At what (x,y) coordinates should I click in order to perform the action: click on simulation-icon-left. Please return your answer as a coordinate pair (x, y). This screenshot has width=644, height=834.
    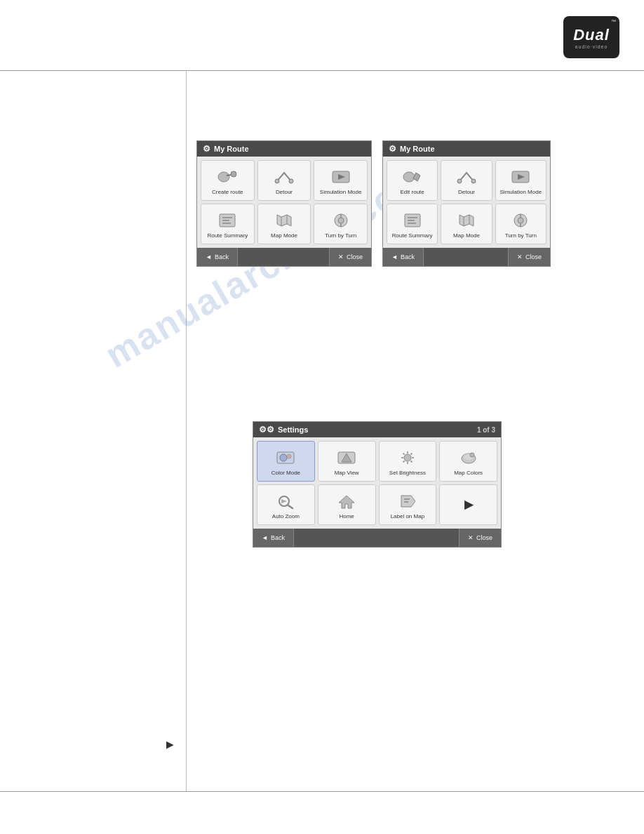
    Looking at the image, I should click on (341, 177).